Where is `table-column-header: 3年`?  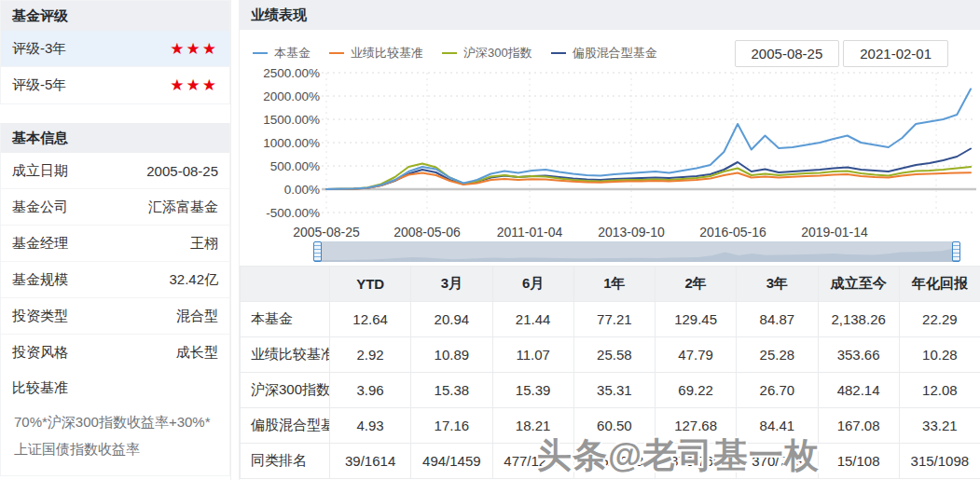
table-column-header: 3年 is located at coordinates (778, 284).